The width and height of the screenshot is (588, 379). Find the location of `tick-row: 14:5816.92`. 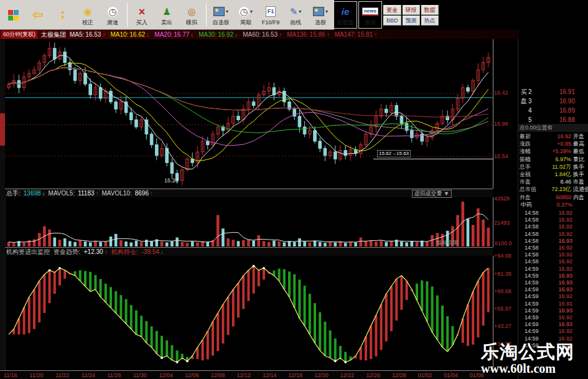

tick-row: 14:5816.92 is located at coordinates (553, 220).